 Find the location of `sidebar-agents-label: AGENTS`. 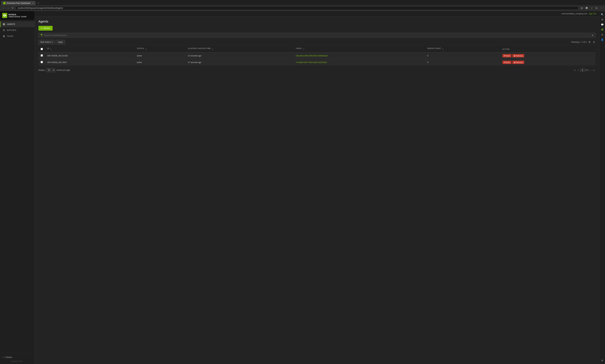

sidebar-agents-label: AGENTS is located at coordinates (11, 24).